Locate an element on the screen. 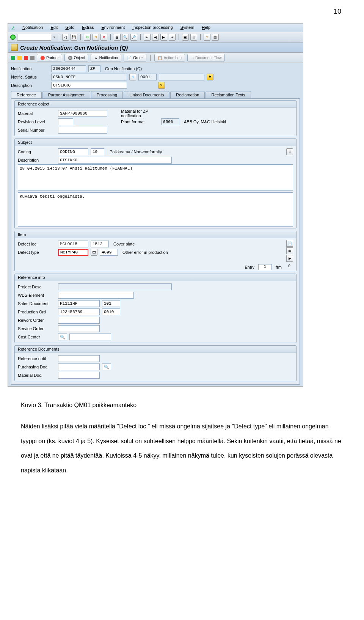 The image size is (364, 620). refnotif-input is located at coordinates (79, 359).